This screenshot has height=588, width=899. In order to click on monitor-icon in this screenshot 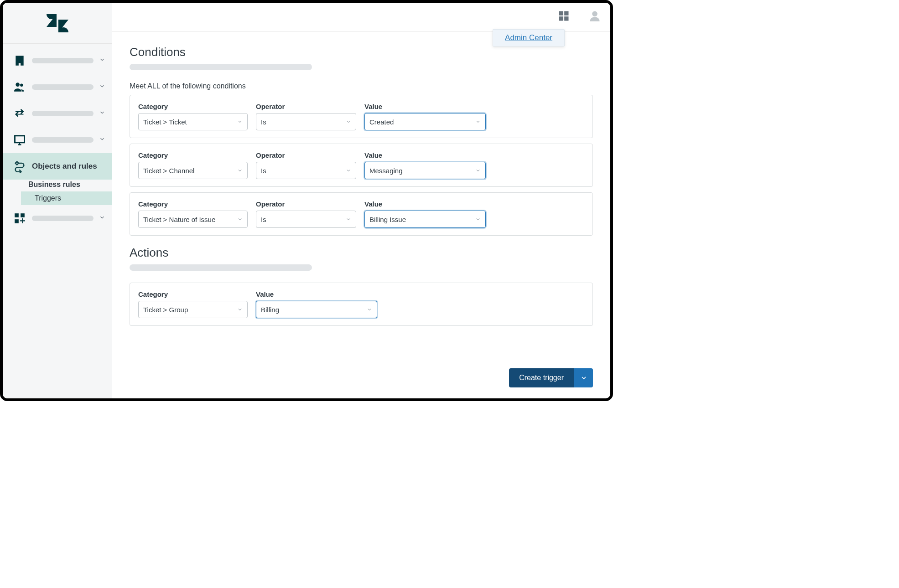, I will do `click(20, 140)`.